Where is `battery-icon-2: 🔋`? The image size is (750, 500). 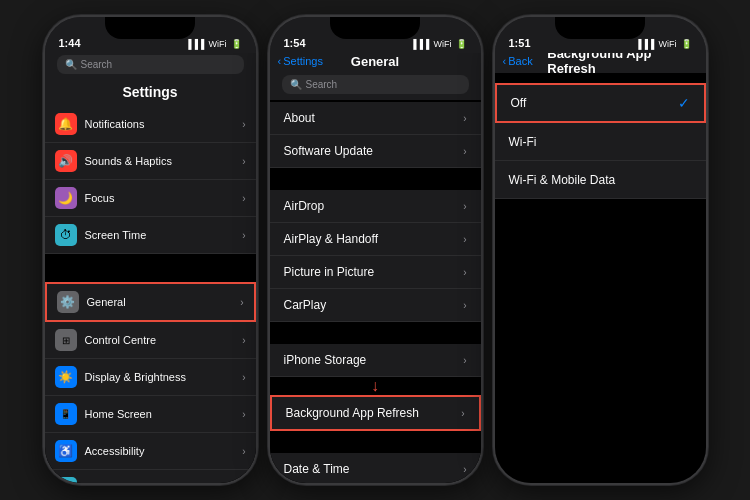
battery-icon-2: 🔋 is located at coordinates (462, 44).